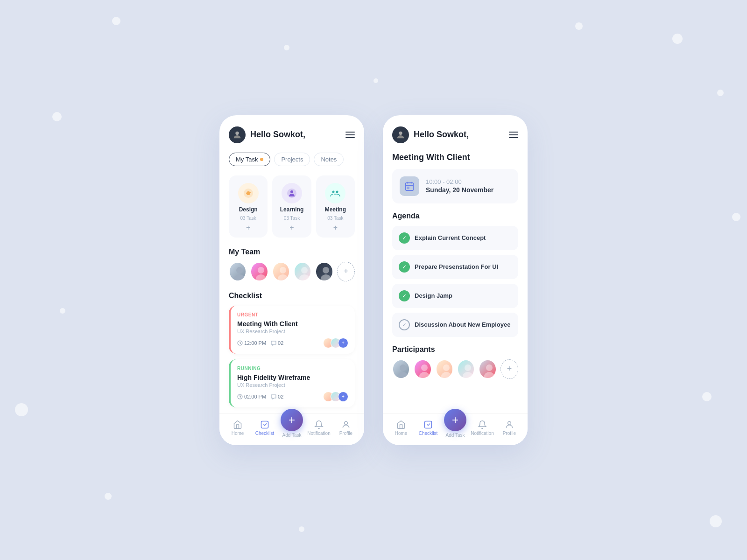 The width and height of the screenshot is (747, 560). Describe the element at coordinates (293, 315) in the screenshot. I see `card-status-urgent: URGENT` at that location.